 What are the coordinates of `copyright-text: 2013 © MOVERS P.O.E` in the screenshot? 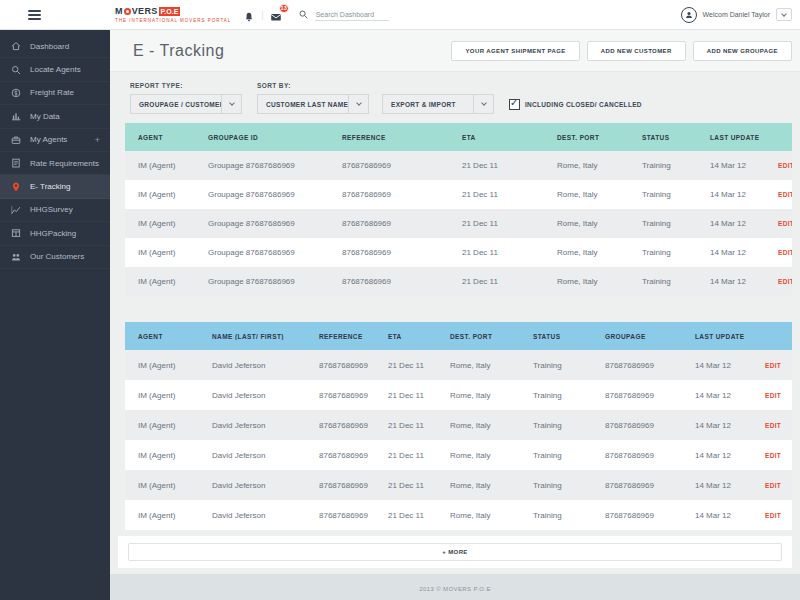 It's located at (455, 589).